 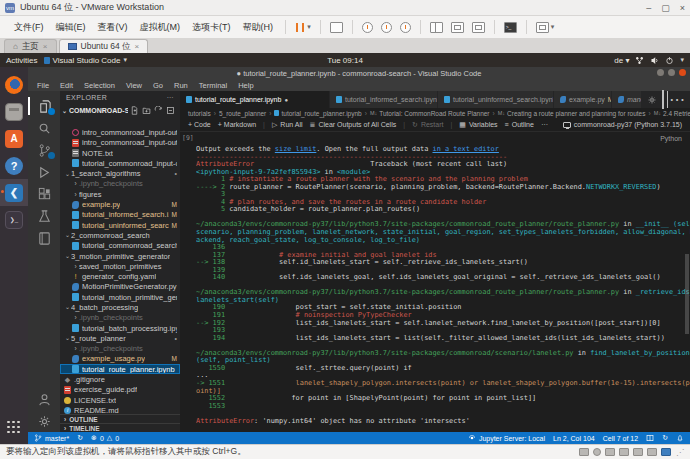 What do you see at coordinates (120, 410) in the screenshot?
I see `file-tree-item: iREADME.md` at bounding box center [120, 410].